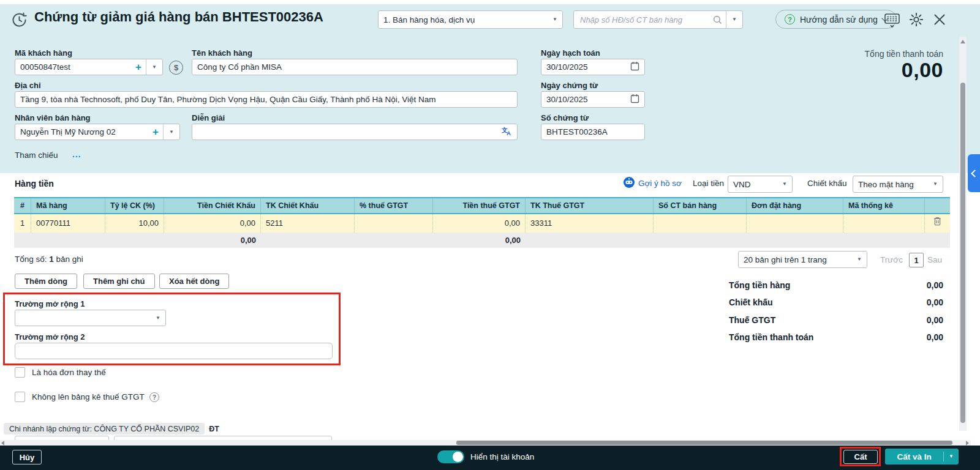 The image size is (980, 470). I want to click on collapse-panel-tab, so click(974, 173).